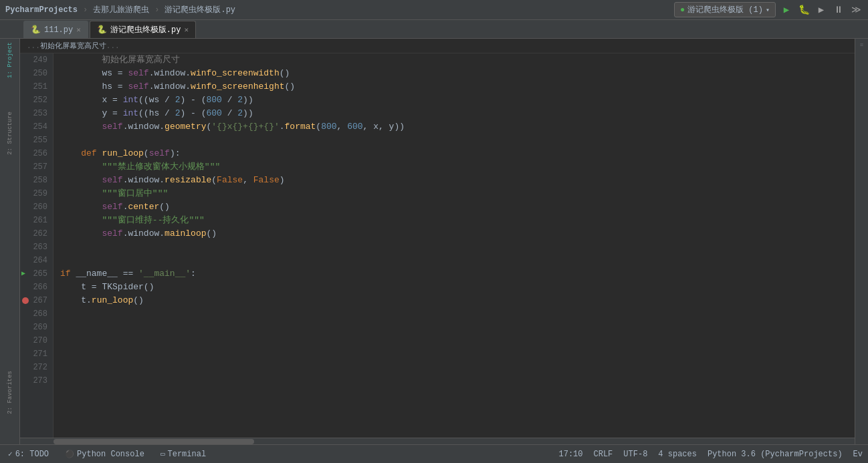 The height and width of the screenshot is (463, 868). What do you see at coordinates (454, 60) in the screenshot?
I see `code-line-249: 初始化屏幕宽高尺寸` at bounding box center [454, 60].